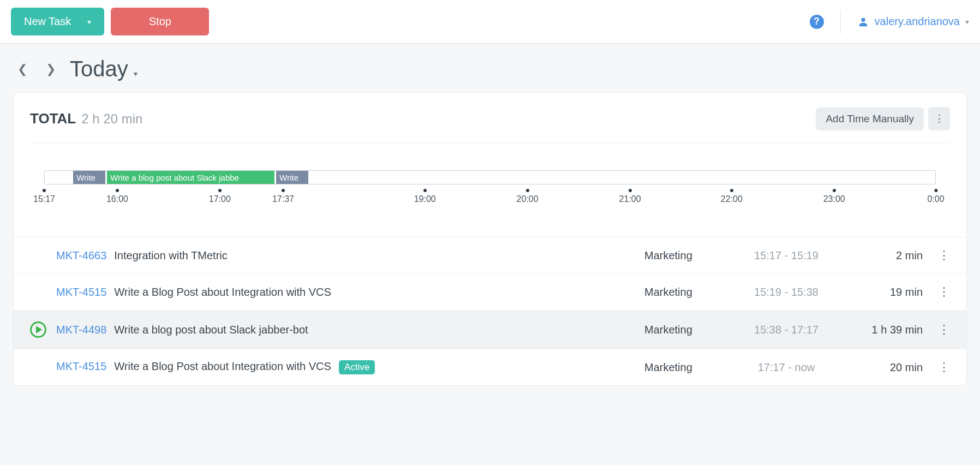 The height and width of the screenshot is (465, 980). What do you see at coordinates (53, 119) in the screenshot?
I see `total-label: TOTAL` at bounding box center [53, 119].